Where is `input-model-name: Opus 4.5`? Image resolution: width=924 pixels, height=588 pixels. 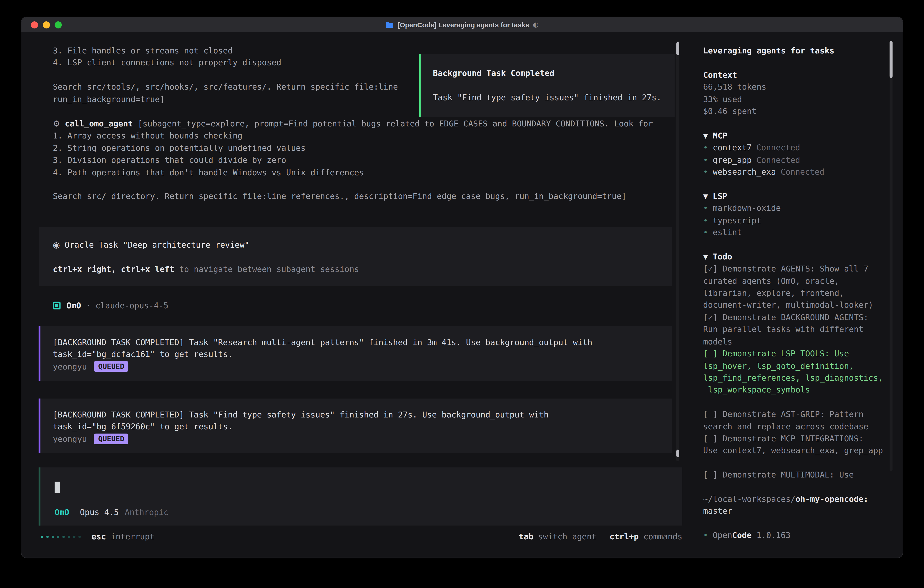
input-model-name: Opus 4.5 is located at coordinates (99, 512).